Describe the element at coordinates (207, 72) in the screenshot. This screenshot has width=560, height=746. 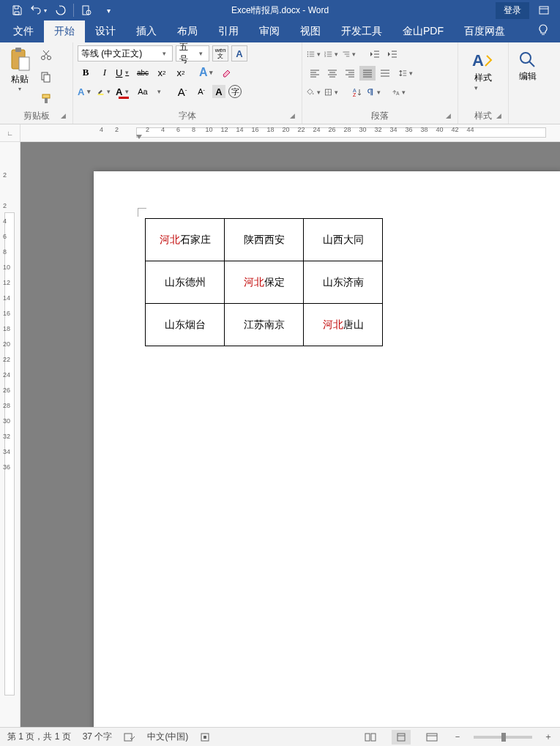
I see `text-effects-button: A▾` at that location.